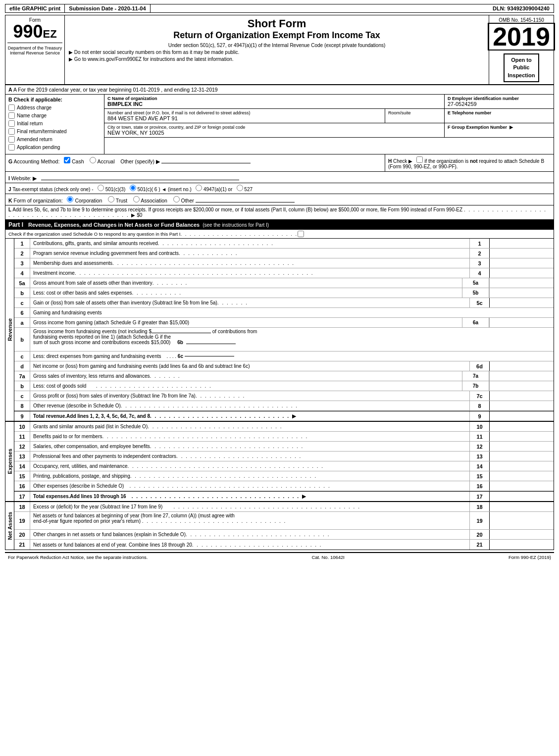  I want to click on net-assets-wrapper: Net Assets 18 Excess or (deficit) for th…, so click(279, 525).